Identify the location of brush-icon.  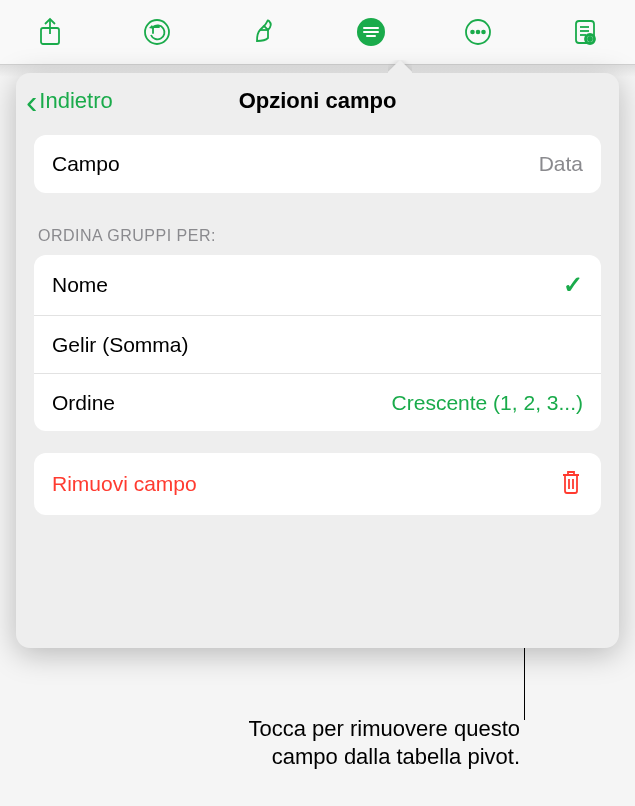
(264, 32).